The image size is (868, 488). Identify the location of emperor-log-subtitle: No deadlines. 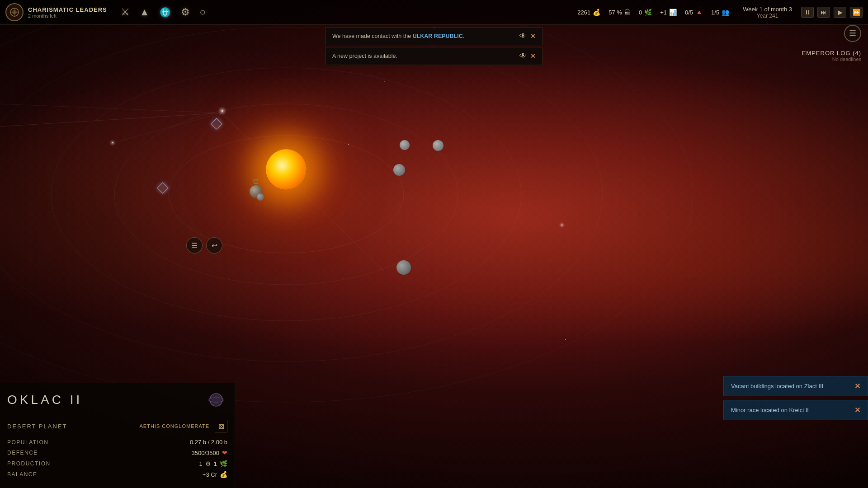
(832, 59).